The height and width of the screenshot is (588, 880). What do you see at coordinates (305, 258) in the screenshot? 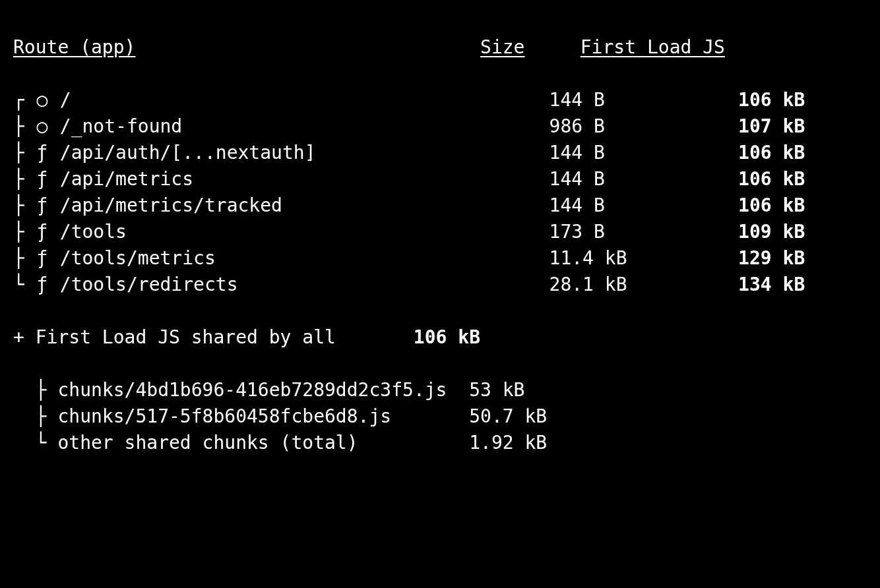
I see `route-path: /tools/metrics` at bounding box center [305, 258].